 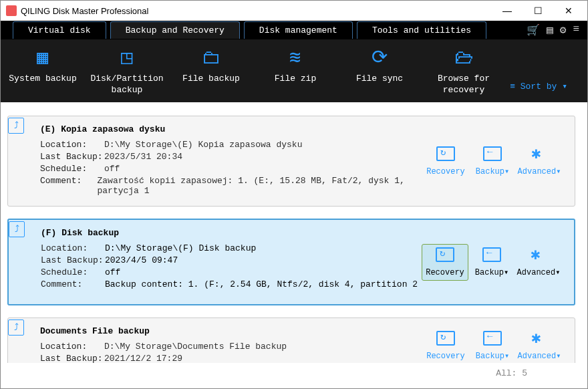 I want to click on tab-backup-recovery: Backup and Recovery, so click(x=175, y=30).